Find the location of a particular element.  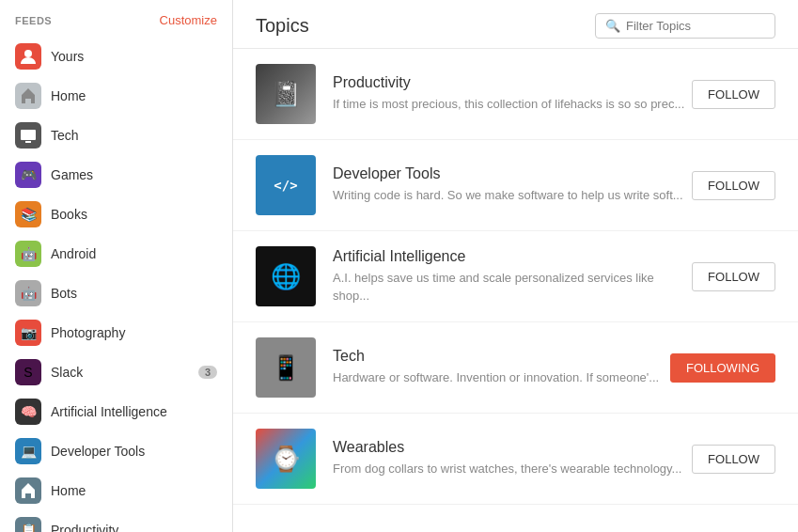

topic-info-wearables: WearablesFrom dog collars to wrist watch… is located at coordinates (512, 459).